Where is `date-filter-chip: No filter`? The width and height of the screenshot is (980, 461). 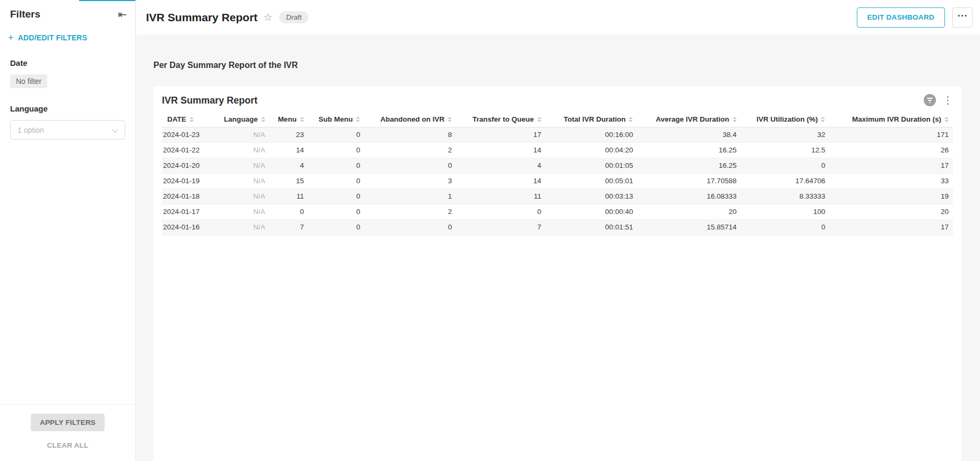
date-filter-chip: No filter is located at coordinates (29, 81).